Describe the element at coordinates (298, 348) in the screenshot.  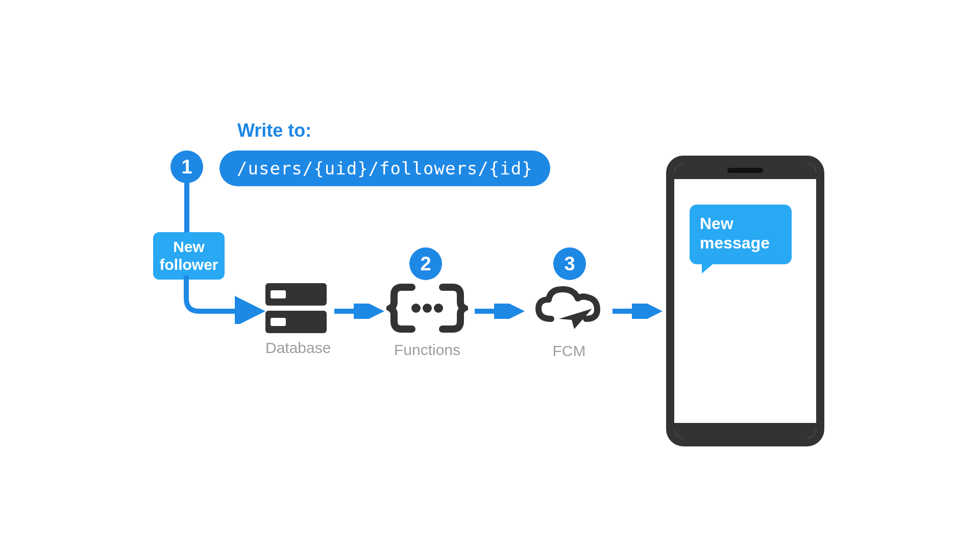
I see `database-label: Database` at that location.